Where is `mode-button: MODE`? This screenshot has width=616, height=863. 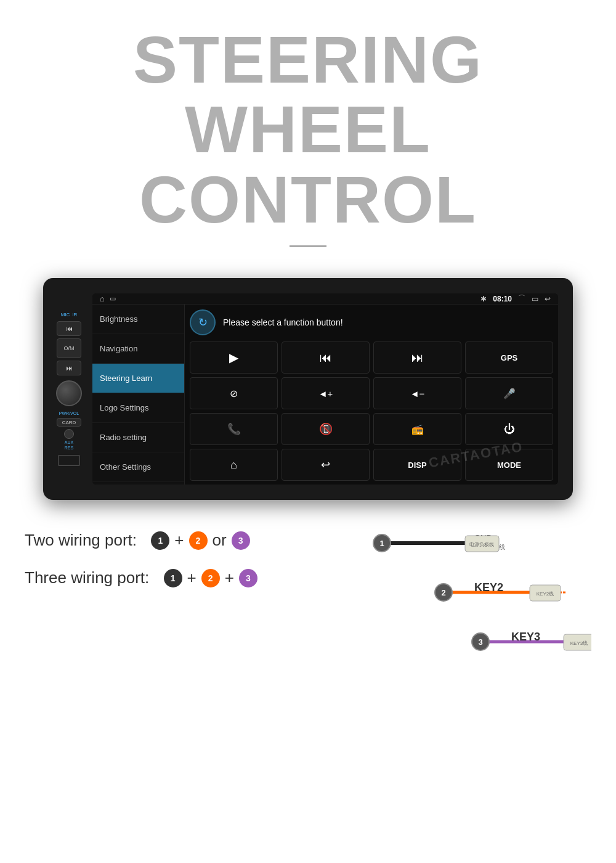 mode-button: MODE is located at coordinates (509, 465).